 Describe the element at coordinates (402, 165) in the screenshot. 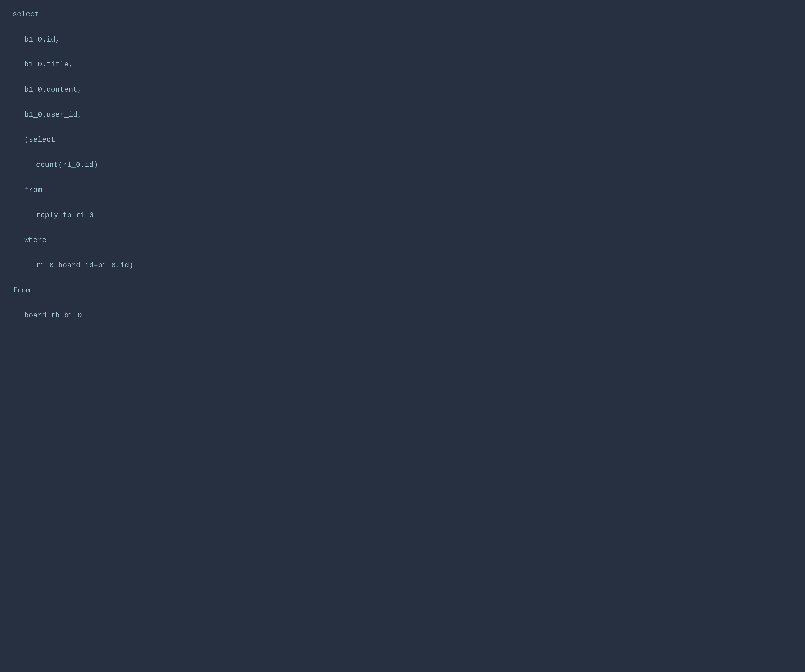

I see `code-line: count(r1_0.id)` at that location.